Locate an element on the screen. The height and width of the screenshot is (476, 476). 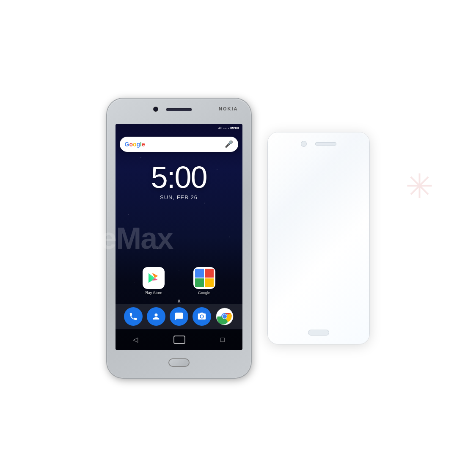
mic-icon: 🎤 is located at coordinates (229, 144).